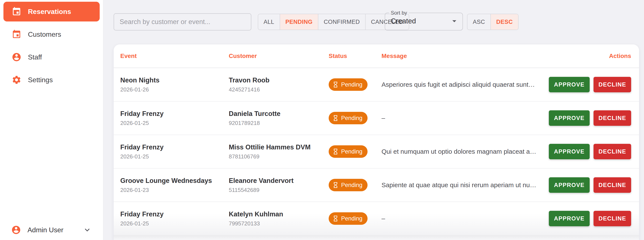  What do you see at coordinates (279, 90) in the screenshot?
I see `customer-phone: 4245271416` at bounding box center [279, 90].